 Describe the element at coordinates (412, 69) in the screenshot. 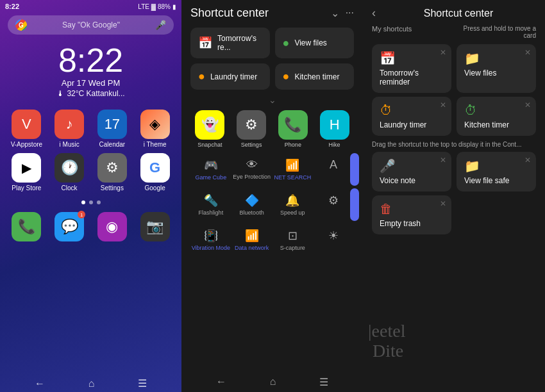

I see `sc2-card-reminder: 📅 Tomorrow's reminder ✕` at that location.